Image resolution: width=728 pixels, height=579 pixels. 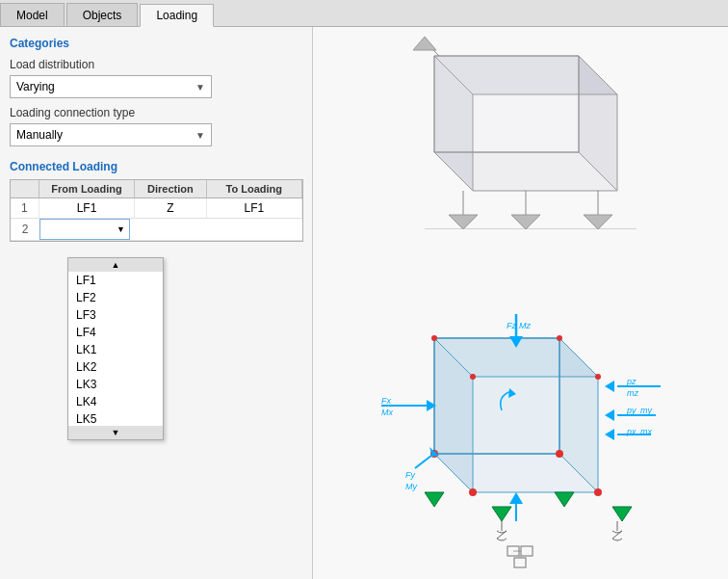 I want to click on row2-from-loading-dropdown: ▼, so click(x=85, y=229).